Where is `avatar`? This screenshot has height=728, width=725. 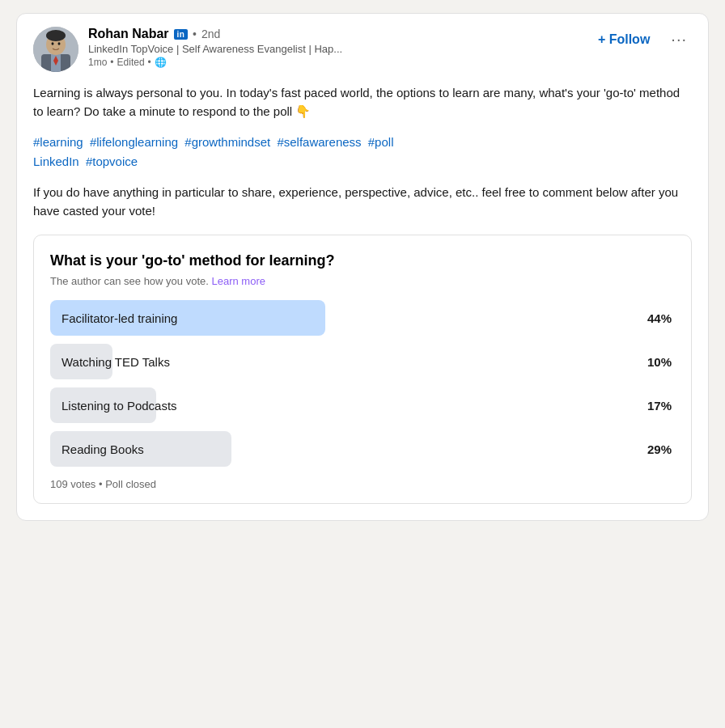 avatar is located at coordinates (56, 49).